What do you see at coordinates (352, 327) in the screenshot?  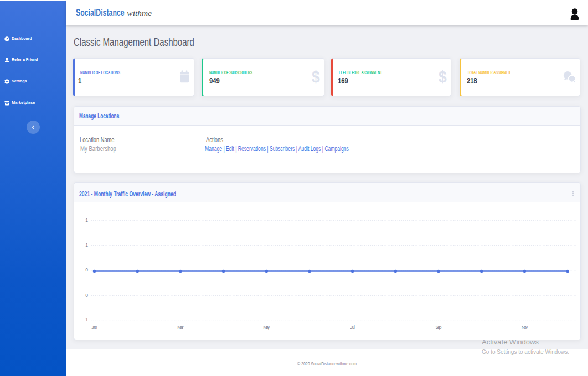 I see `svg-text: Jul` at bounding box center [352, 327].